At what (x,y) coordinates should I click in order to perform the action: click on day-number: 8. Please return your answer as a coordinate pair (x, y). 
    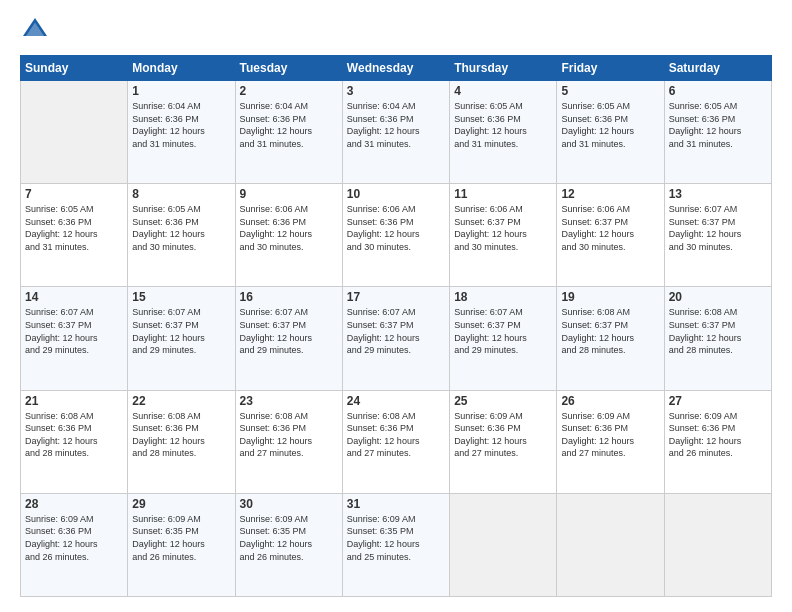
    Looking at the image, I should click on (181, 194).